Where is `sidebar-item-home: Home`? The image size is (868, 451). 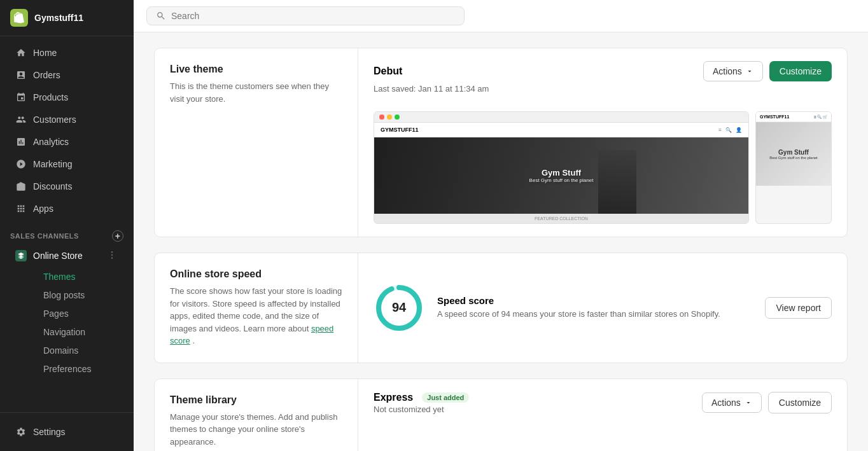
sidebar-item-home: Home is located at coordinates (67, 53).